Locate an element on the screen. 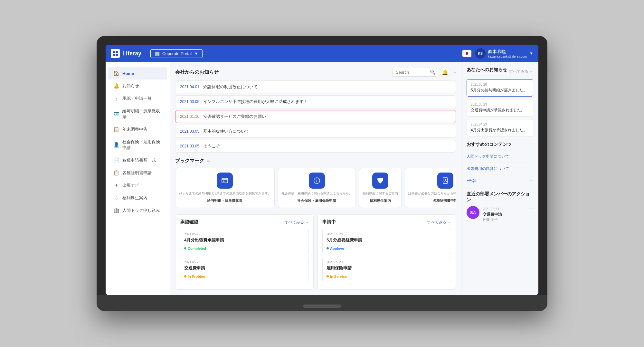 This screenshot has height=347, width=644. application-panel-title: 申請中 is located at coordinates (329, 222).